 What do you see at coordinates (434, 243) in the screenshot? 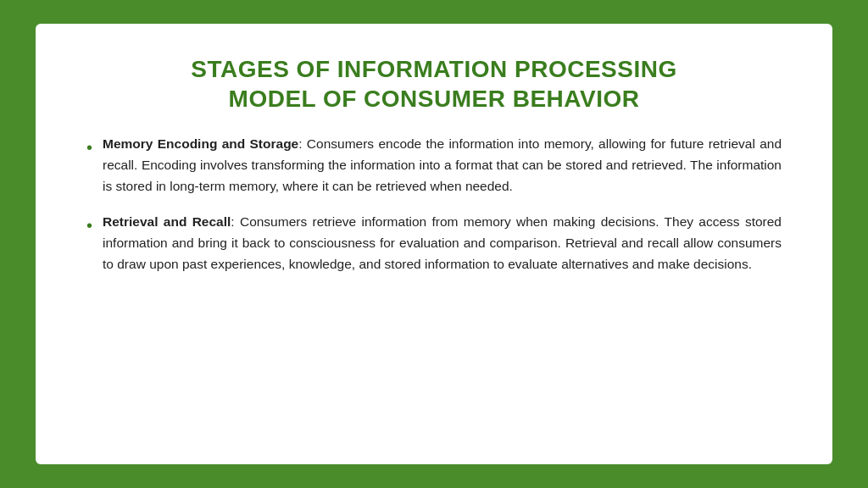
I see `list-item: • Retrieval and Recall: Consumers retrie…` at bounding box center [434, 243].